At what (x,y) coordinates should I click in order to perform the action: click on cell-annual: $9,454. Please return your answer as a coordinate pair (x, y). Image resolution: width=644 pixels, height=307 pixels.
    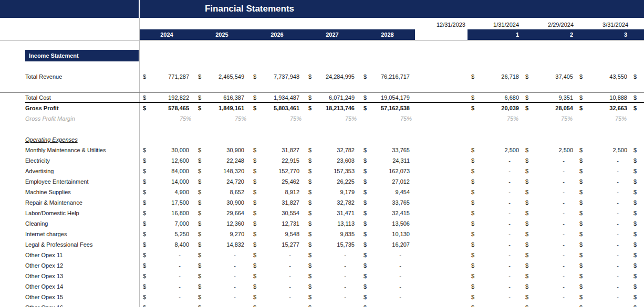
    Looking at the image, I should click on (388, 192).